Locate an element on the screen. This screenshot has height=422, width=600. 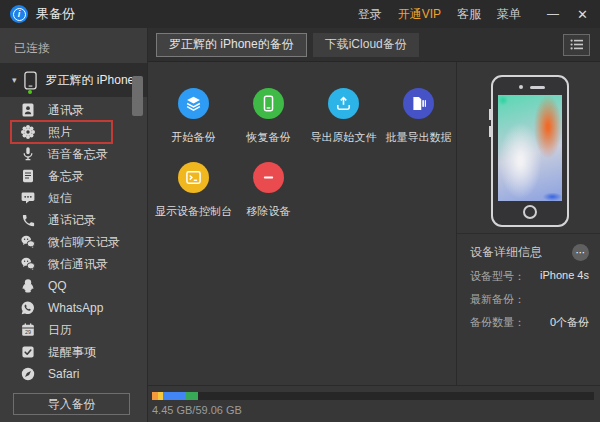
sidebar-item-whatsapp: WhatsApp is located at coordinates (74, 308).